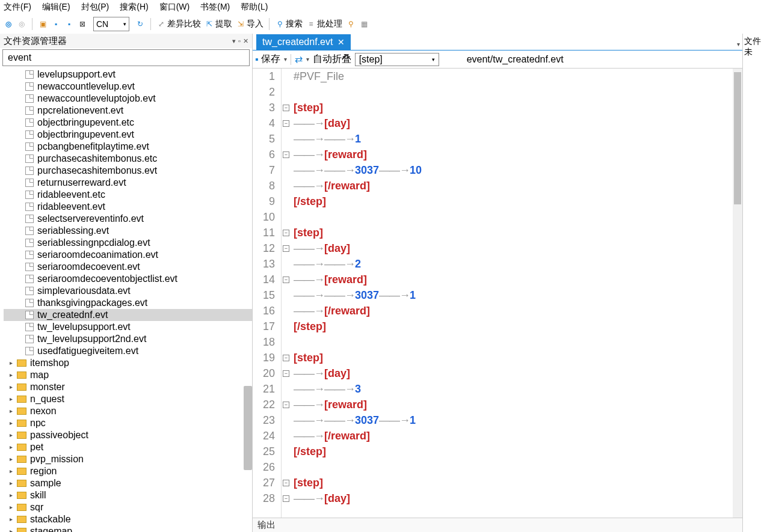  What do you see at coordinates (128, 255) in the screenshot?
I see `file-item: seriaroomdecoanimation.evt` at bounding box center [128, 255].